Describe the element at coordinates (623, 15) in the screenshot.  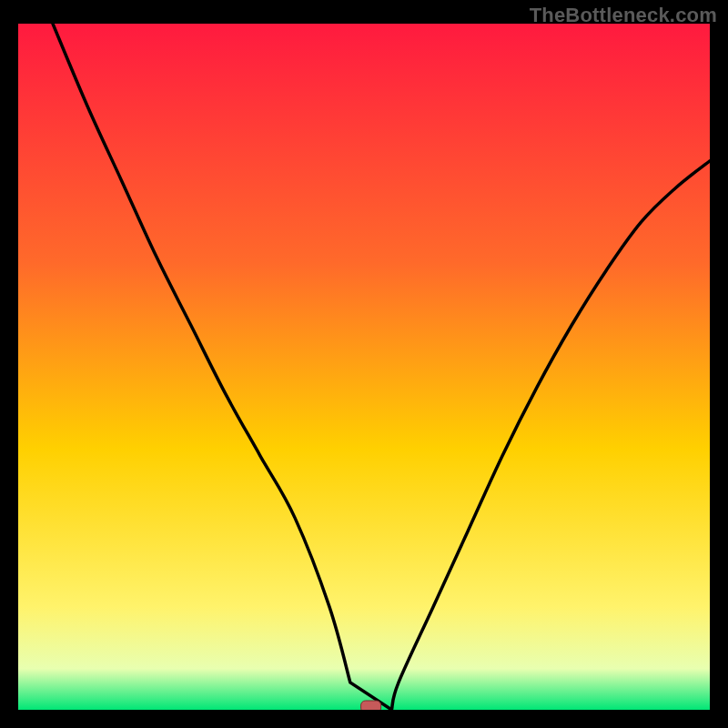
I see `watermark-text: TheBottleneck.com` at that location.